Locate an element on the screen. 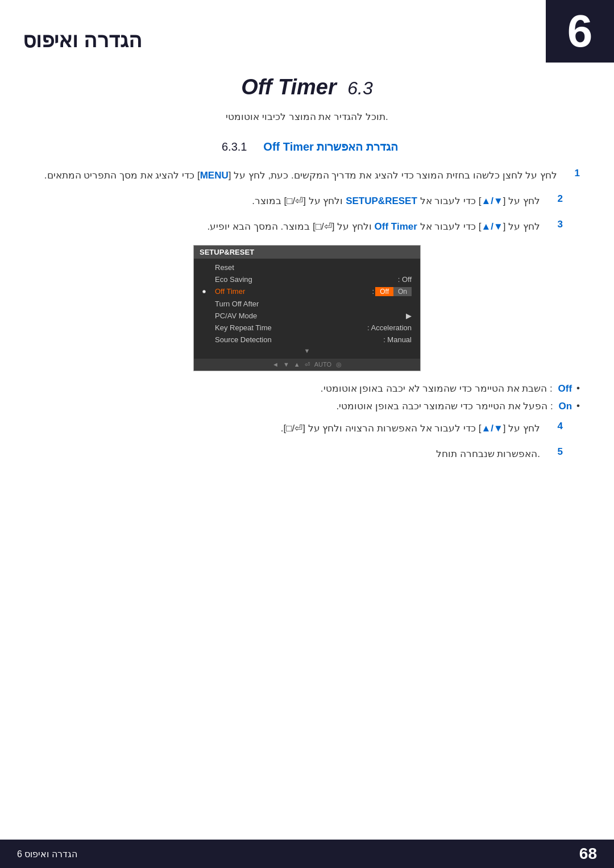  bottom-icon-enter: ⏎ is located at coordinates (307, 365).